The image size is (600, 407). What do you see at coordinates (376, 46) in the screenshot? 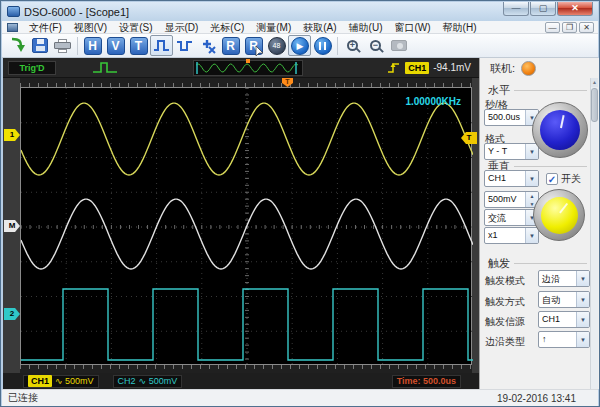
I see `zoom-out-icon: −` at bounding box center [376, 46].